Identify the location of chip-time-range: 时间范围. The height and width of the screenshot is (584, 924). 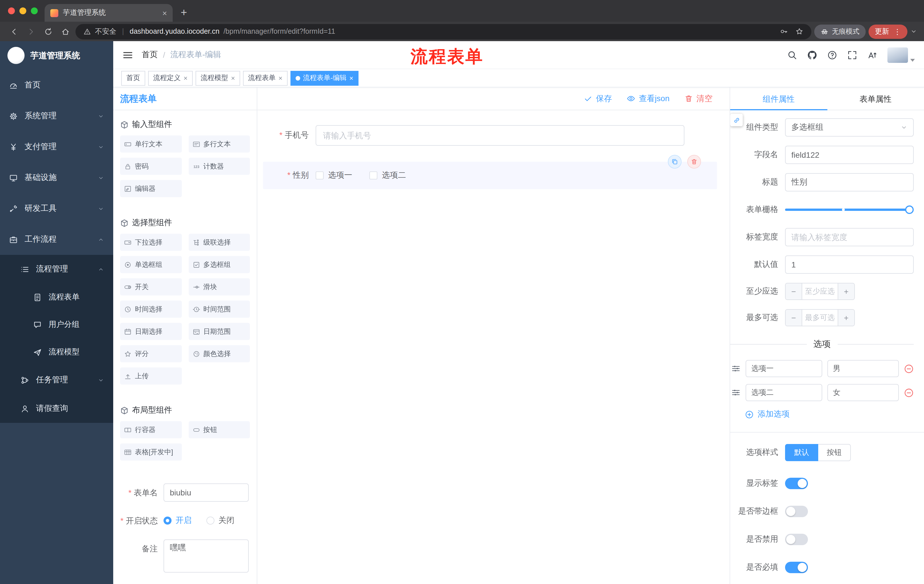
(219, 309).